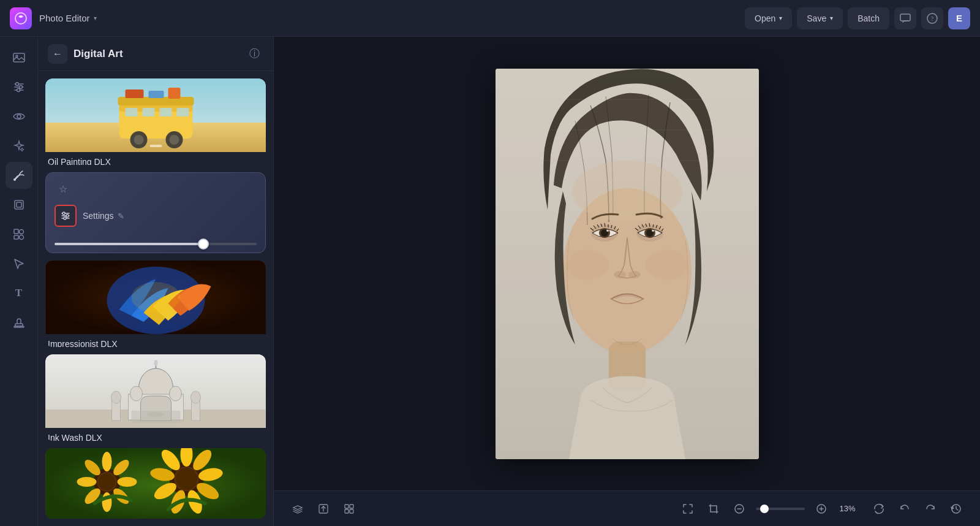 Image resolution: width=980 pixels, height=526 pixels. What do you see at coordinates (688, 509) in the screenshot?
I see `fit-screen-icon` at bounding box center [688, 509].